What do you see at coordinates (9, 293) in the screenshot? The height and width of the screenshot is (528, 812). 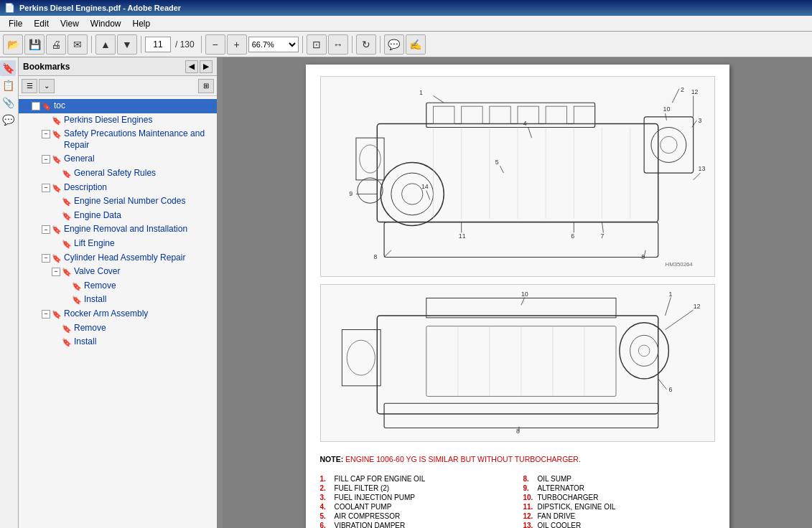 I see `left-panel-tabs: 🔖 📋 📎 💬` at bounding box center [9, 293].